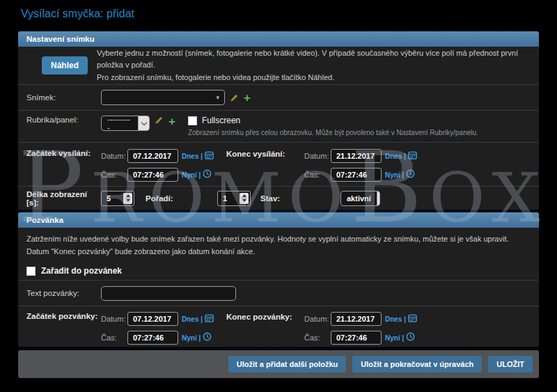 This screenshot has height=392, width=557. What do you see at coordinates (234, 97) in the screenshot?
I see `snimek-edit-button` at bounding box center [234, 97].